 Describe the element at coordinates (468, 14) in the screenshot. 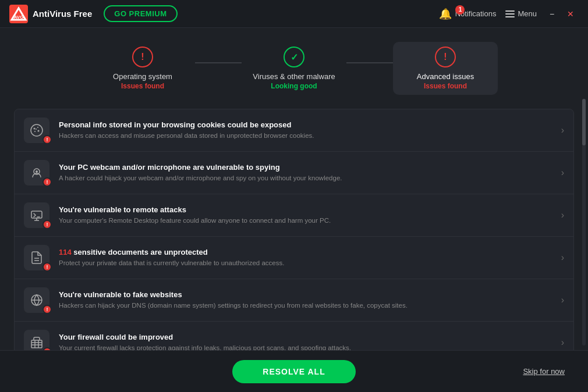

I see `notifications-area: 🔔 1 Notifications` at that location.